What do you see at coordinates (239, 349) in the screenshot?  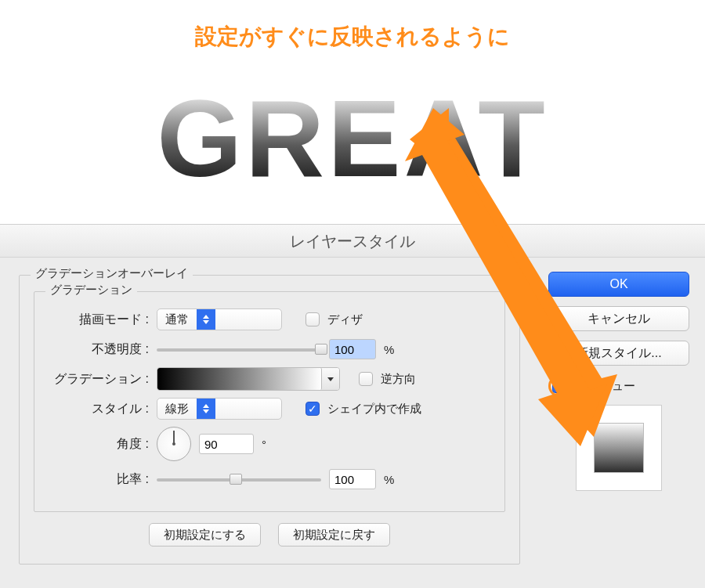 I see `opacity-slider` at bounding box center [239, 349].